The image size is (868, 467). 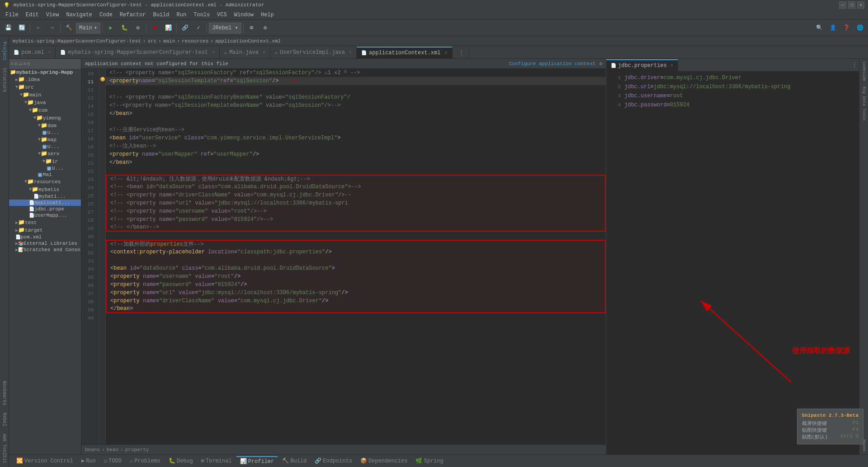 I want to click on menu-help: Help, so click(x=268, y=15).